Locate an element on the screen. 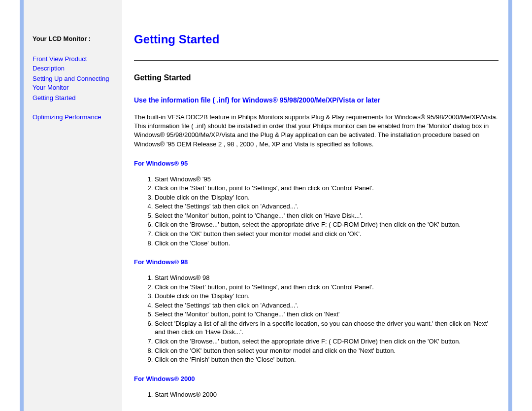  os-heading-win2000: For Windows® 2000 is located at coordinates (316, 378).